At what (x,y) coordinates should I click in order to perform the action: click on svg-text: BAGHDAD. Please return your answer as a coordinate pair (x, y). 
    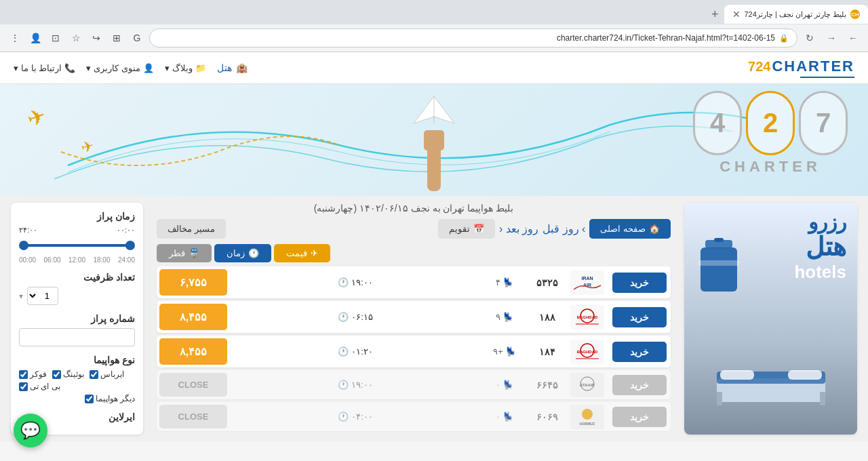
    Looking at the image, I should click on (587, 352).